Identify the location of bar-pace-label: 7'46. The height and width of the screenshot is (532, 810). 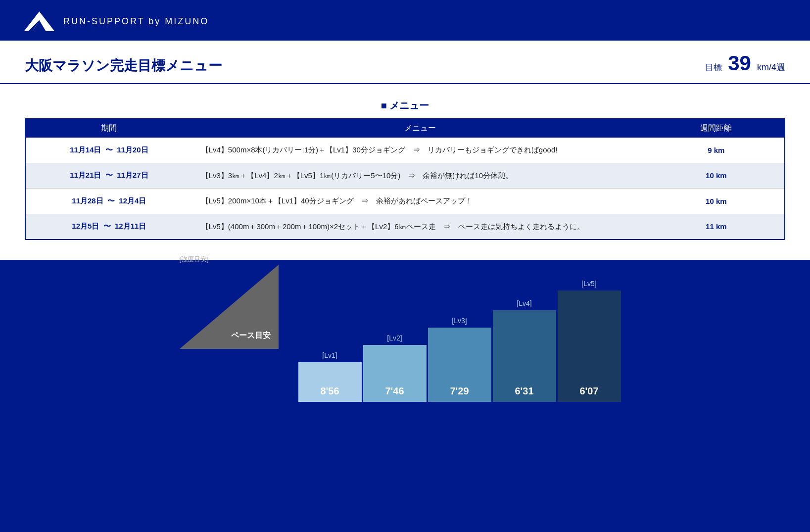
(394, 394).